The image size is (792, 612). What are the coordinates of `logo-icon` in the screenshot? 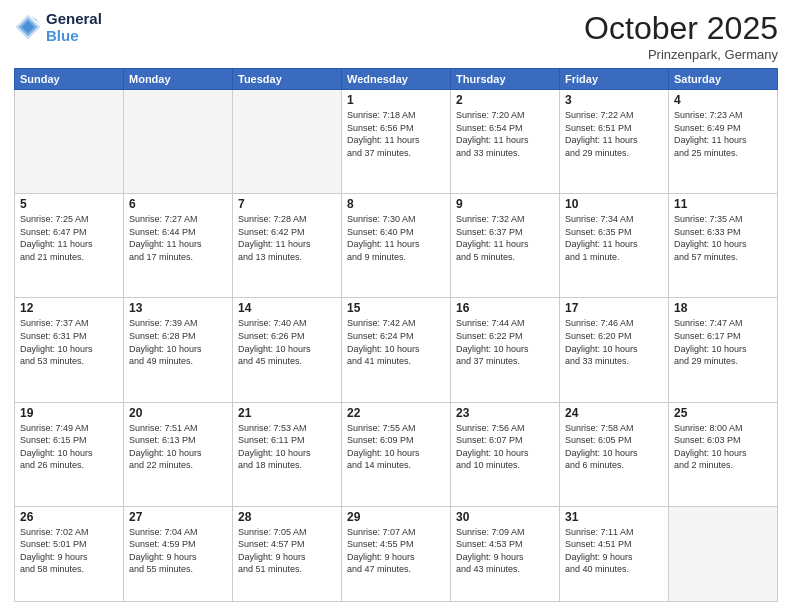 It's located at (28, 27).